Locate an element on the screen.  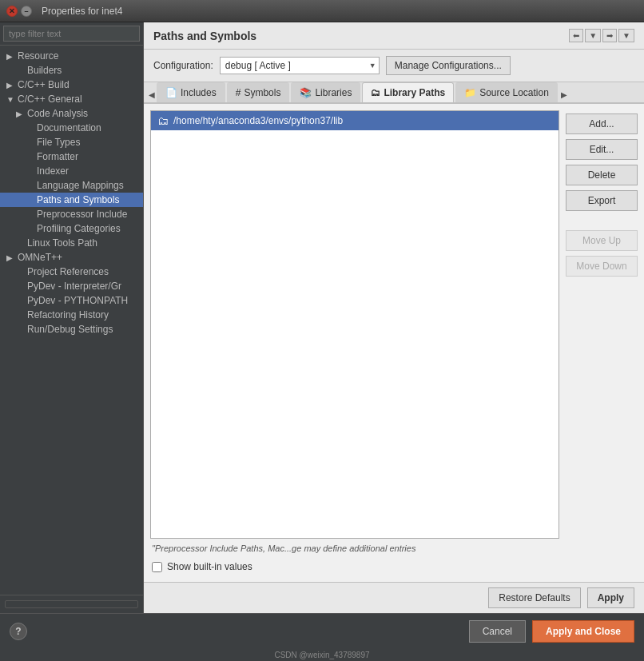
move-up-button: Move Up is located at coordinates (602, 241).